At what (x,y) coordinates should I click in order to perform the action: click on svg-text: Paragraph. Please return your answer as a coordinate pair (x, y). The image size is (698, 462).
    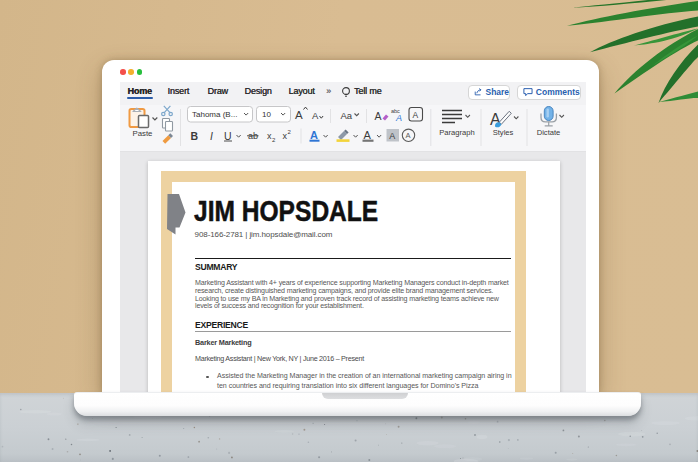
    Looking at the image, I should click on (456, 132).